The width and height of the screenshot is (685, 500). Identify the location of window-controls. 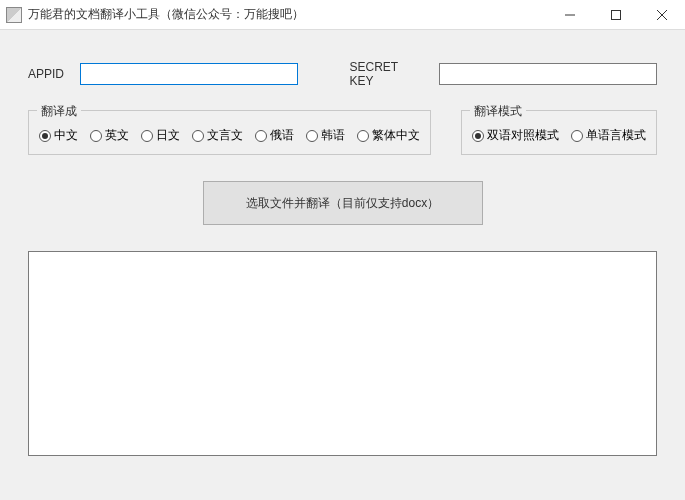
(616, 14).